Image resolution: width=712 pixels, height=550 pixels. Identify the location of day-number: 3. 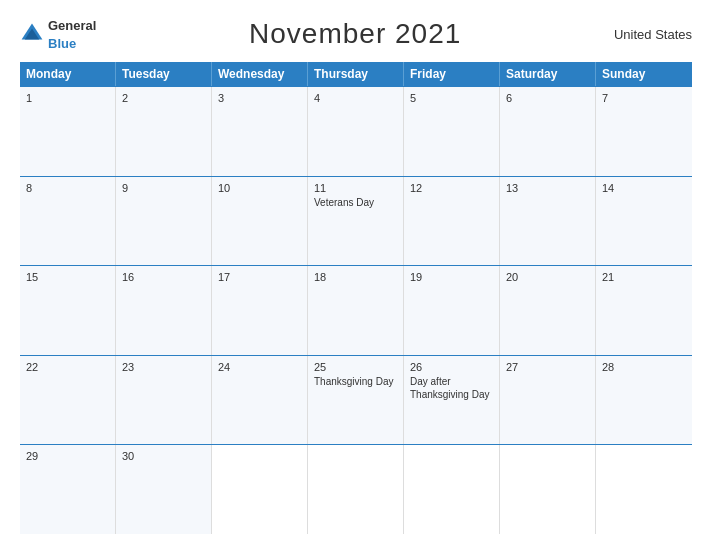
(260, 98).